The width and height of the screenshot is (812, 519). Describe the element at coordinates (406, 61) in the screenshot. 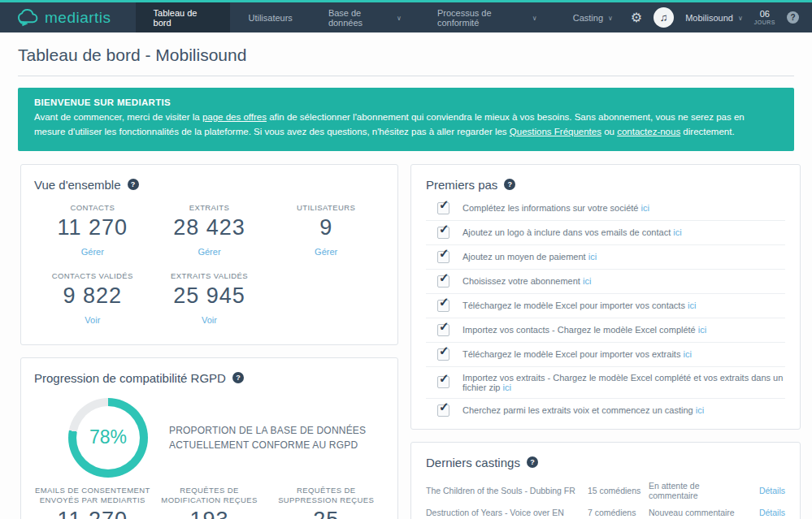

I see `page-title: Tableau de bord - Mobilisound` at that location.